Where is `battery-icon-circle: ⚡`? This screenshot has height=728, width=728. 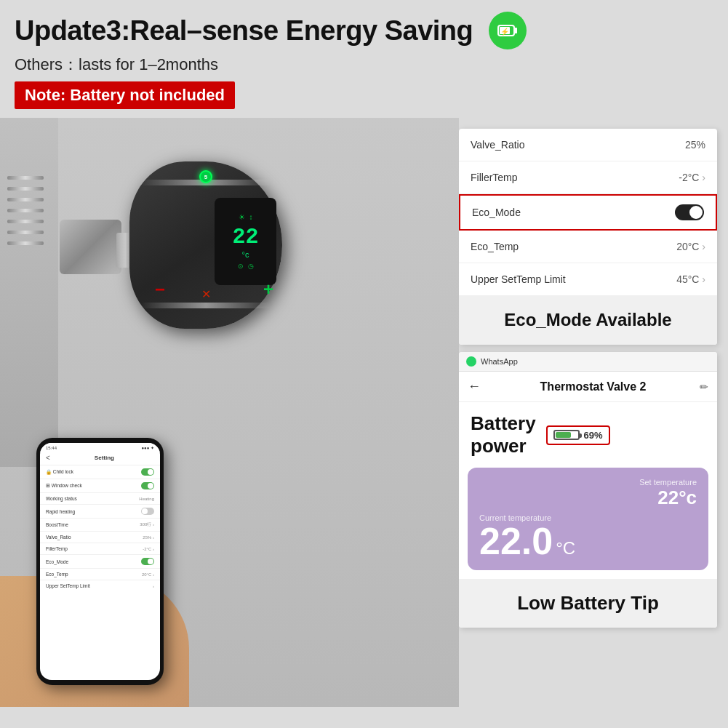 battery-icon-circle: ⚡ is located at coordinates (508, 31).